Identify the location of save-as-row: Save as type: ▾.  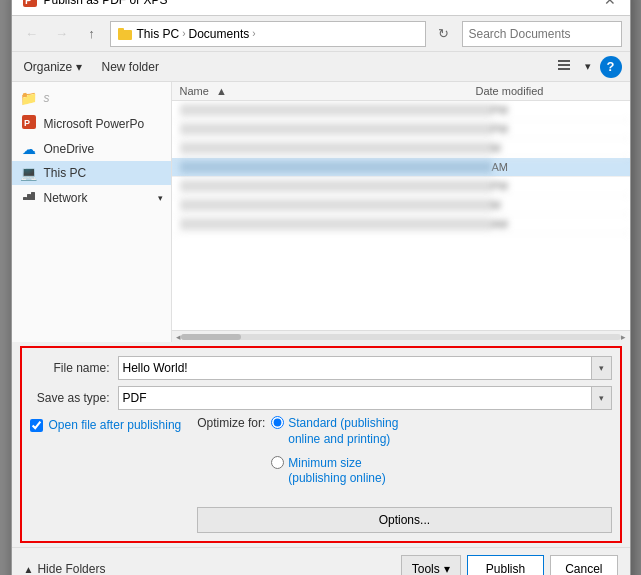
(321, 398).